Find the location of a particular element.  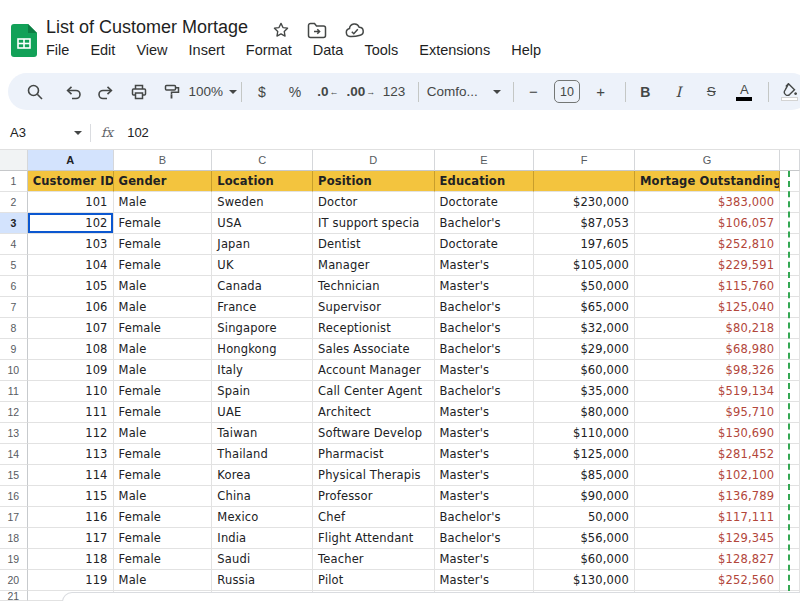

cell-B9: Male is located at coordinates (164, 350).